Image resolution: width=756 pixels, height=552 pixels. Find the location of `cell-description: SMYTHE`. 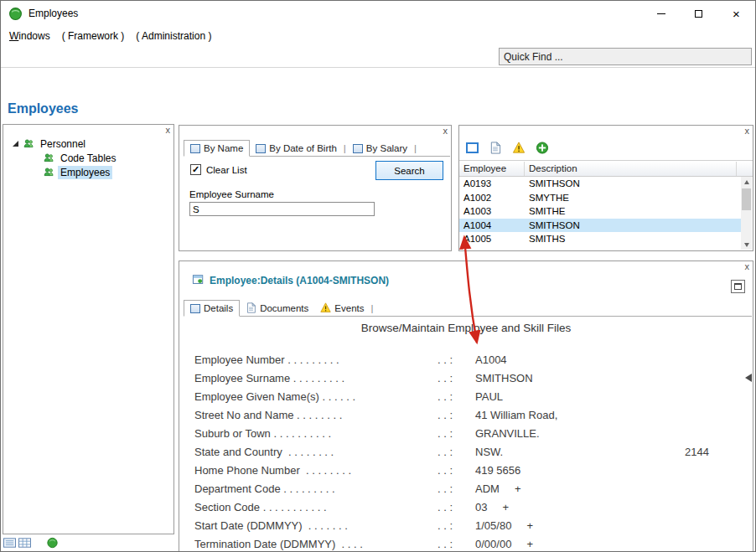

cell-description: SMYTHE is located at coordinates (633, 198).